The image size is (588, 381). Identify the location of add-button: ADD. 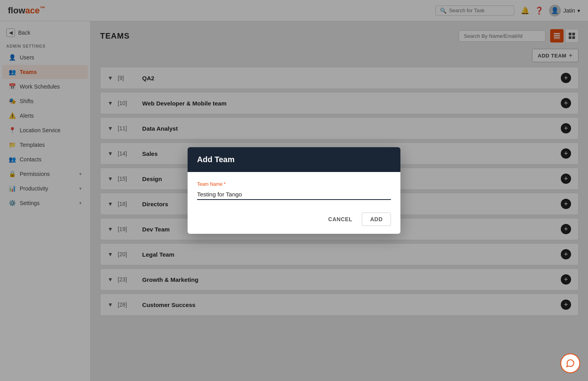
(376, 219).